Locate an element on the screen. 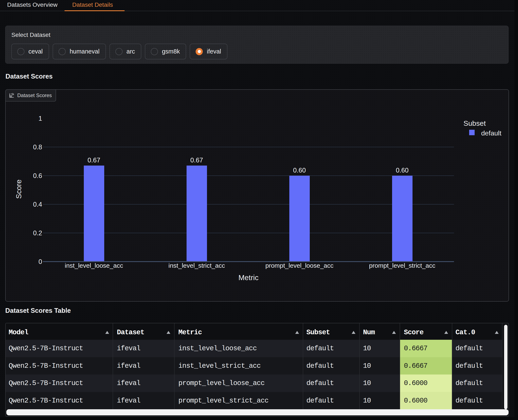 The width and height of the screenshot is (518, 420). svg-text: Score is located at coordinates (19, 189).